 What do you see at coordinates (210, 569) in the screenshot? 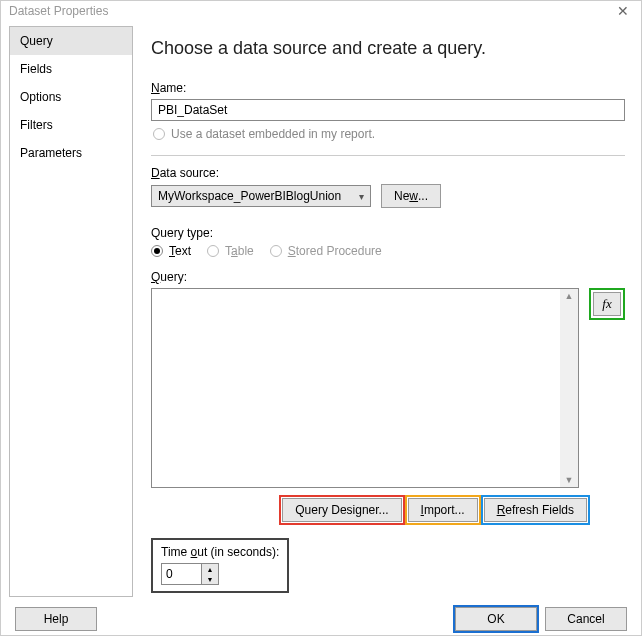
I see `spinner-up-icon: ▲` at bounding box center [210, 569].